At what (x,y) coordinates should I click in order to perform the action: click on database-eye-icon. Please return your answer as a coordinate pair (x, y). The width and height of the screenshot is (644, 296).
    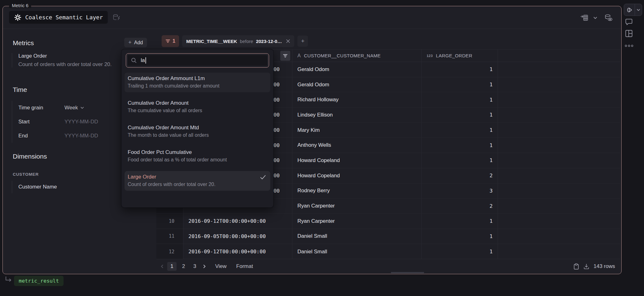
    Looking at the image, I should click on (608, 18).